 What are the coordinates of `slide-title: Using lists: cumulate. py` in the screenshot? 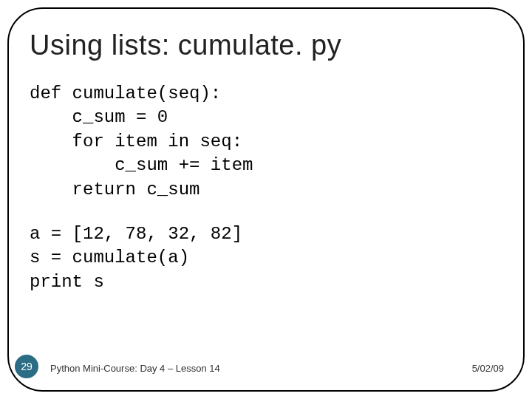 It's located at (266, 46).